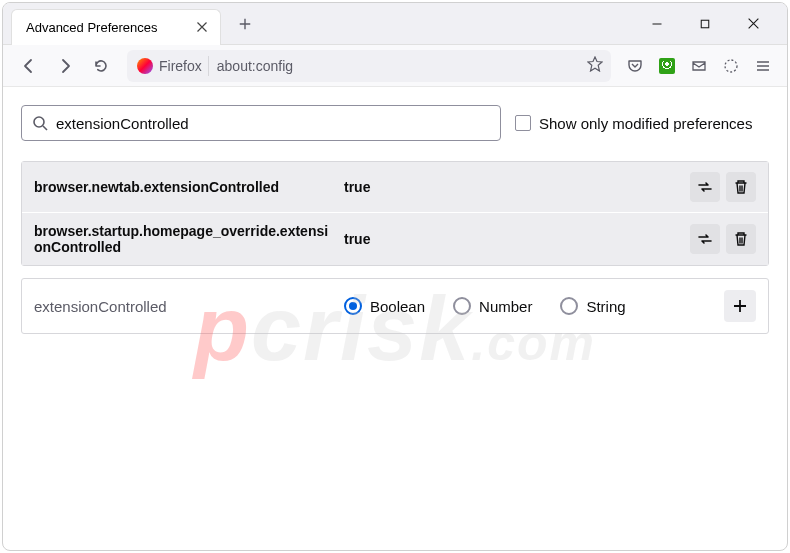  I want to click on address-text: about:config, so click(398, 66).